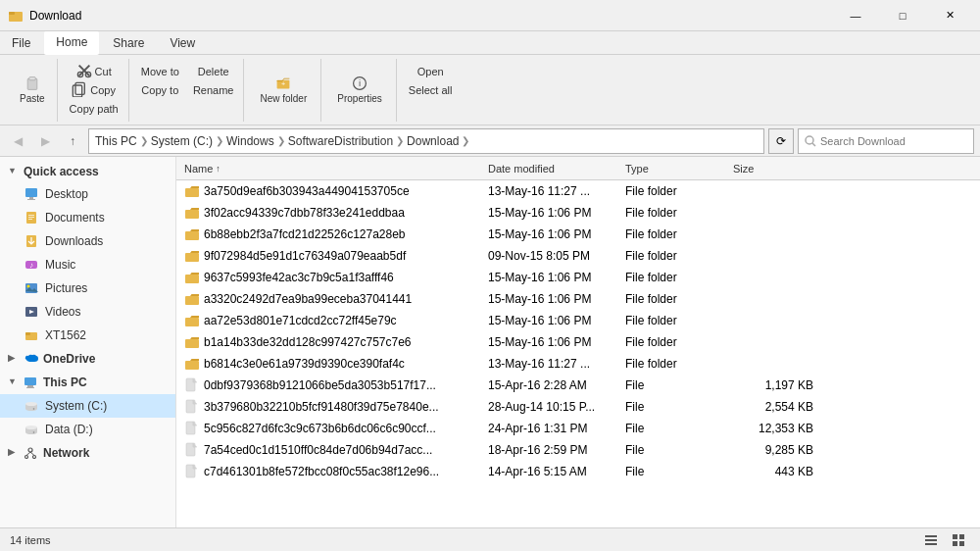 The image size is (980, 551). I want to click on file-row: aa72e53d801e71cdcd2cc72ff45e79c 15-May-1…, so click(578, 321).